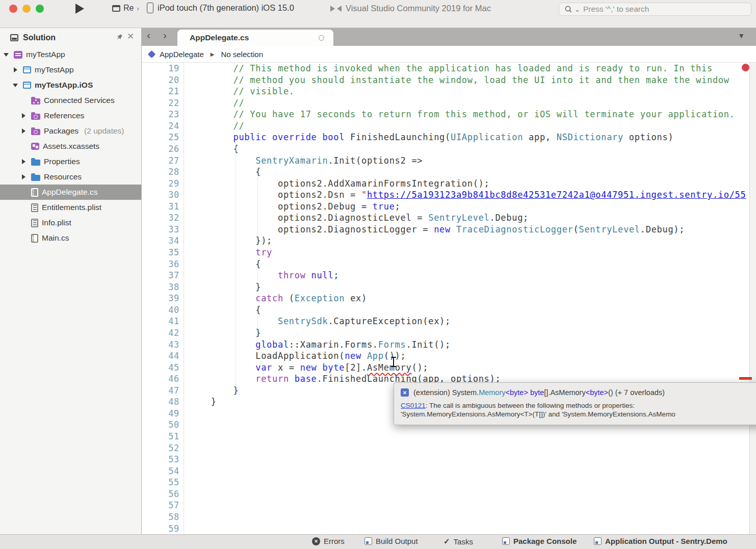 This screenshot has height=549, width=756. Describe the element at coordinates (446, 184) in the screenshot. I see `code-line-29: 29 options2.AddXamarinFormsIntegration()…` at that location.